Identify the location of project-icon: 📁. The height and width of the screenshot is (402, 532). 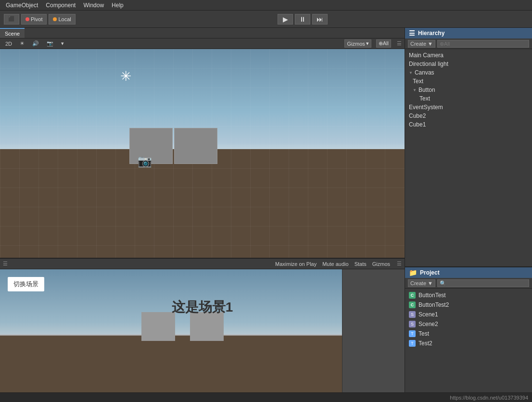
(413, 273).